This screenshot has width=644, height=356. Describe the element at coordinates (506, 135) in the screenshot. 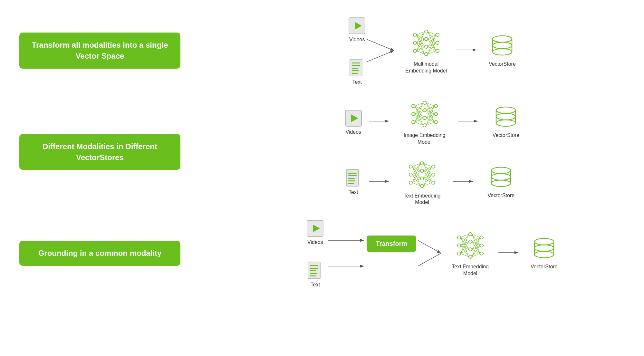

I see `vectorstore-label-2a: VectorStore` at that location.